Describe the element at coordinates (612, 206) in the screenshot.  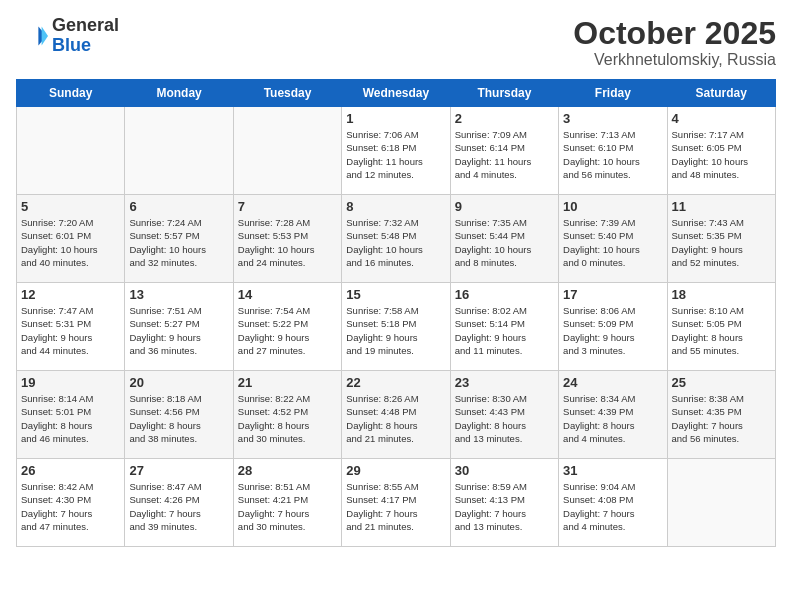
I see `day-number: 10` at that location.